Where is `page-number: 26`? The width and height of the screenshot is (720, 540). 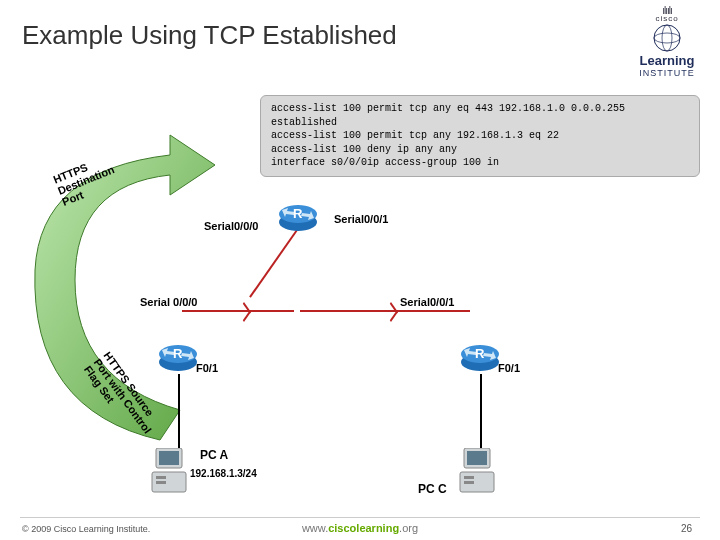 page-number: 26 is located at coordinates (686, 528).